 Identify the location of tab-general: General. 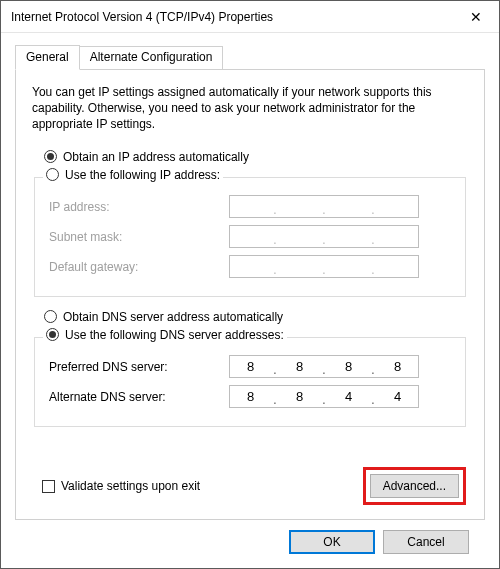
(48, 58).